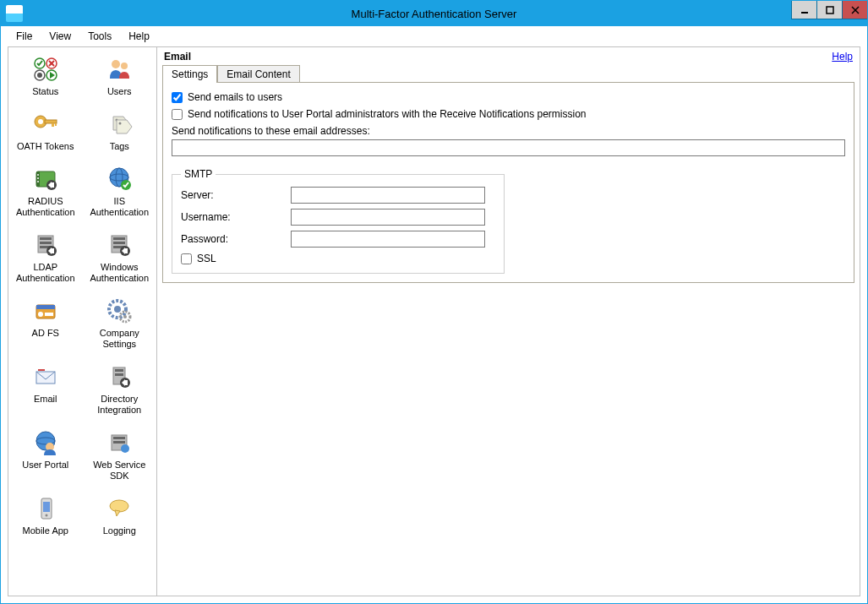 Image resolution: width=868 pixels, height=604 pixels. I want to click on smtp-ssl-checkbox, so click(186, 258).